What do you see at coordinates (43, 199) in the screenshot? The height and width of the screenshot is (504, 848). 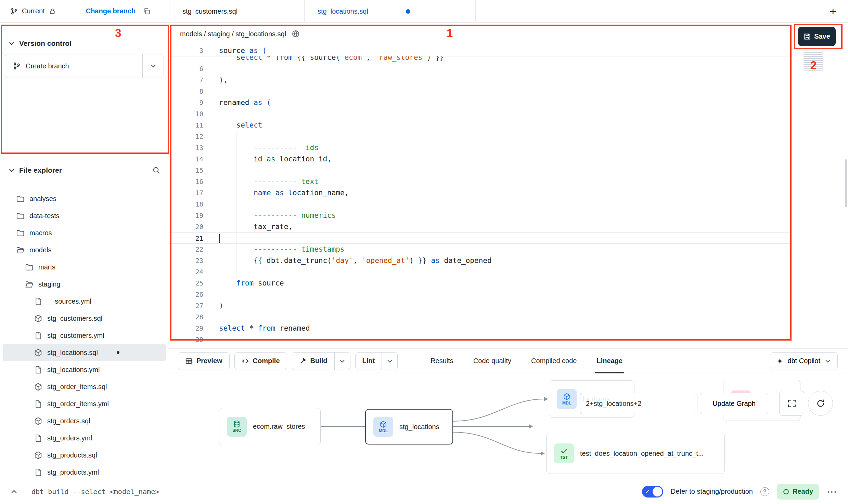 I see `file-label: analyses` at bounding box center [43, 199].